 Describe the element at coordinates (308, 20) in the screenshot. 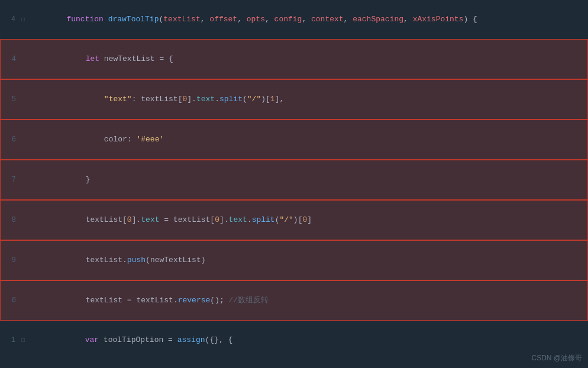

I see `line-content-1: function drawToolTip(textList, offset, o…` at that location.